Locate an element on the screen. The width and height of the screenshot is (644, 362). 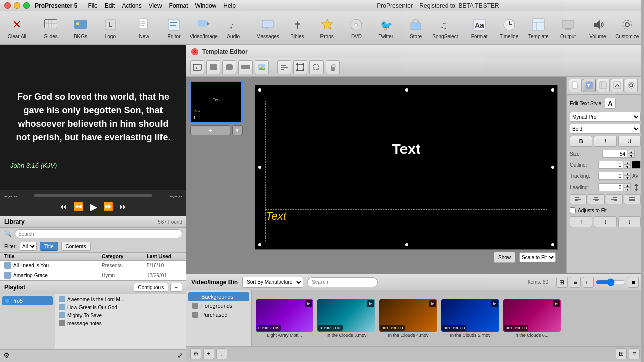
vert-top-button: ↑ is located at coordinates (581, 222).